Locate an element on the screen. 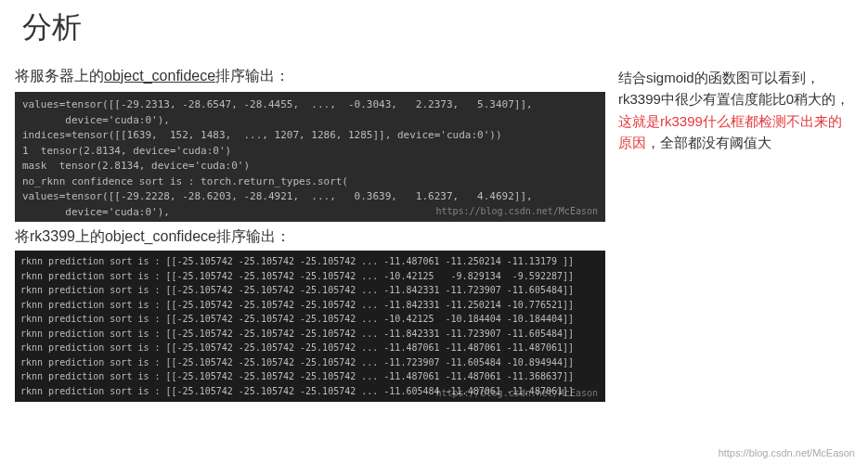 The width and height of the screenshot is (868, 464). section1-post: 排序输出： is located at coordinates (253, 76).